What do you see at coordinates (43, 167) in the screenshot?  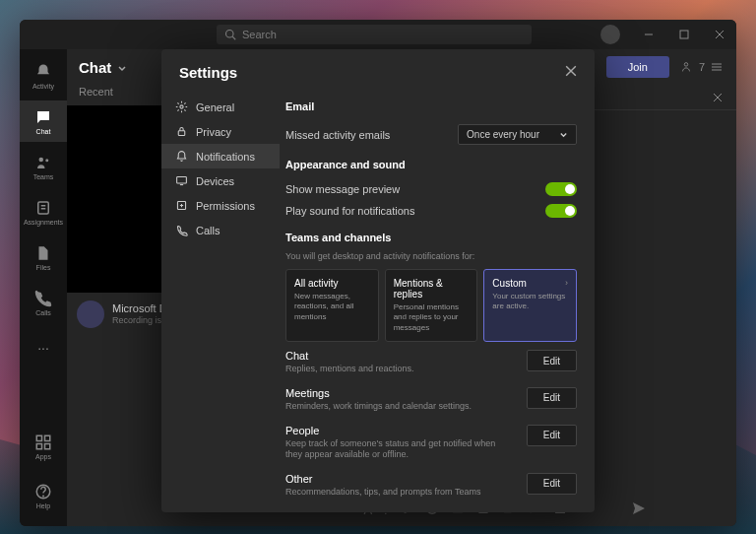 I see `rail-teams: Teams` at bounding box center [43, 167].